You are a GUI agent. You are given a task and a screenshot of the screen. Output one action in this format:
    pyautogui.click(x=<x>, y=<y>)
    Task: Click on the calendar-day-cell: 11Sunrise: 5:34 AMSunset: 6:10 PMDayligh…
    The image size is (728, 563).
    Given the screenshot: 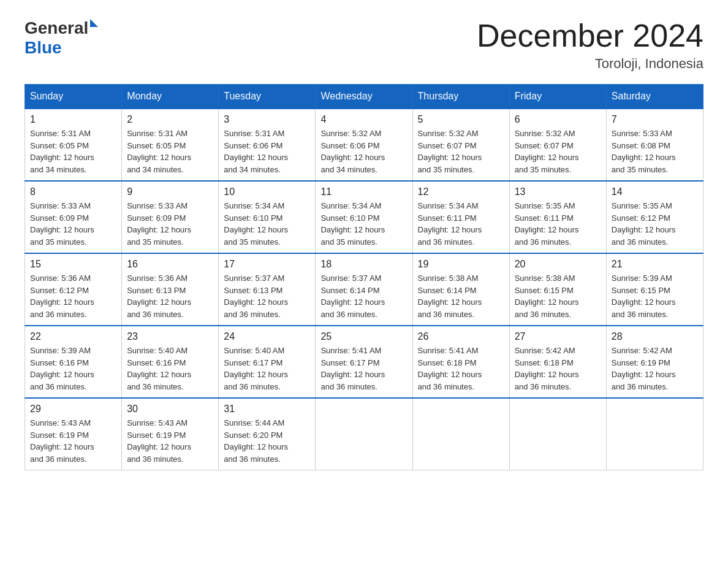 What is the action you would take?
    pyautogui.click(x=364, y=217)
    